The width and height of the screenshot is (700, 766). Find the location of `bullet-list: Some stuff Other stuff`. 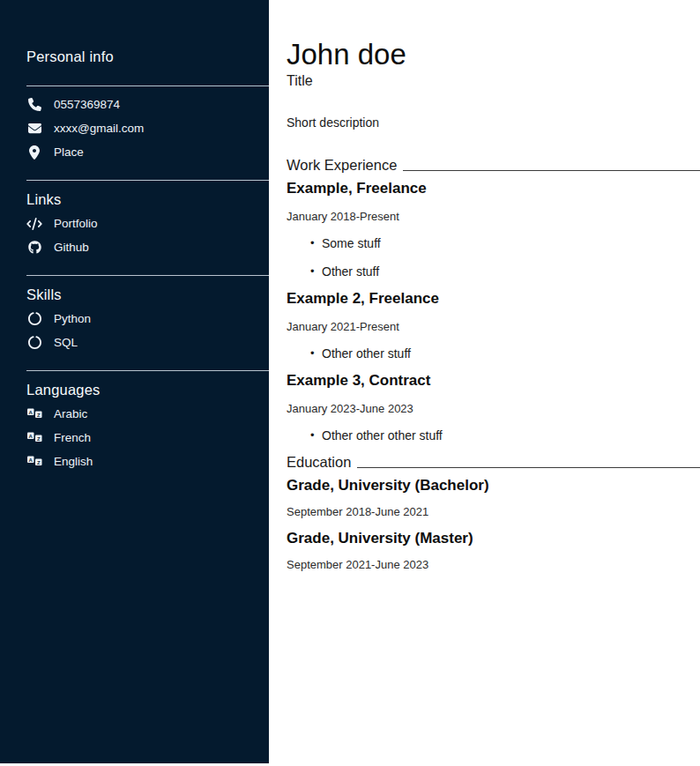

bullet-list: Some stuff Other stuff is located at coordinates (505, 257).